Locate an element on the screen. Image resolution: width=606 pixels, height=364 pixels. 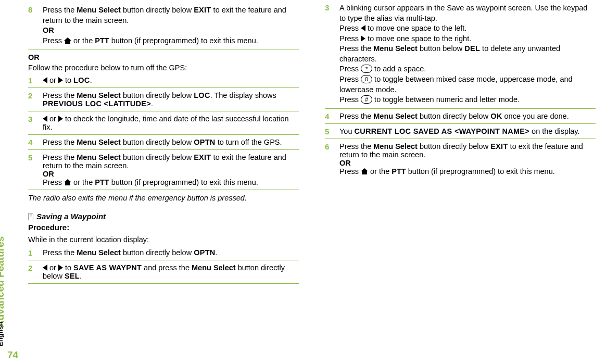
step-number: 4 is located at coordinates (327, 117).